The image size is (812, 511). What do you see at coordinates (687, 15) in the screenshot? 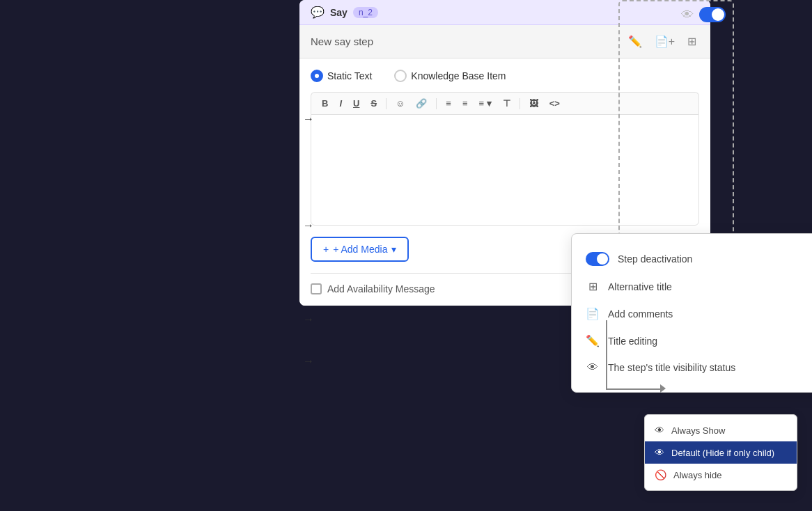
I see `visibility-icon: 👁` at bounding box center [687, 15].